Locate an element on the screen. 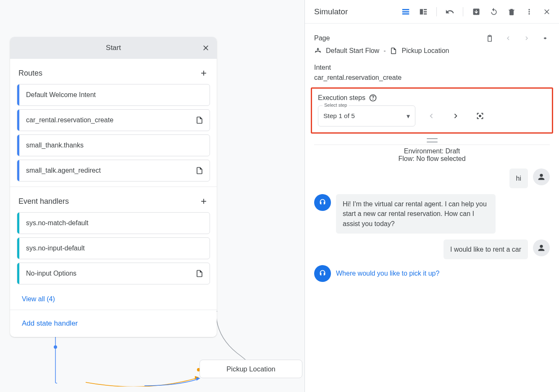  breadcrumb: Default Start Flow - Pickup Location is located at coordinates (432, 53).